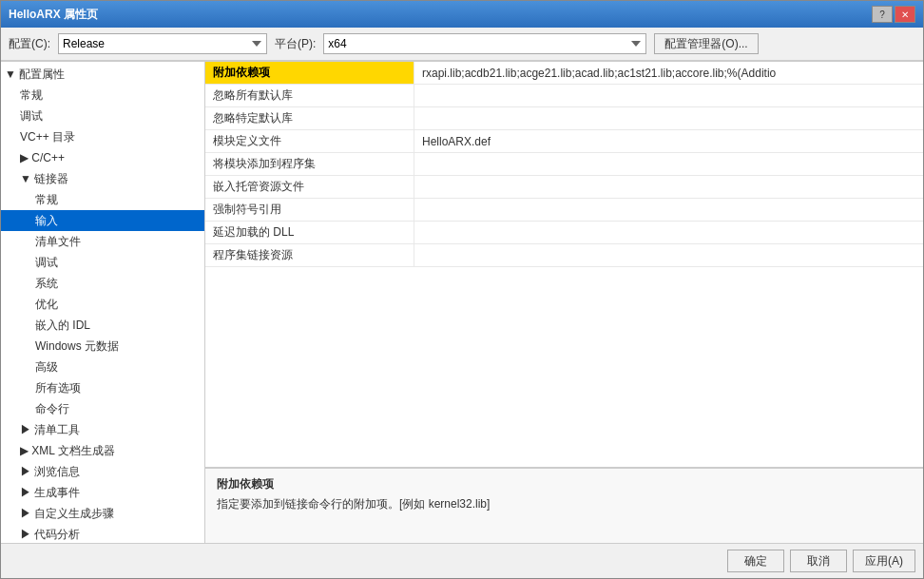  What do you see at coordinates (462, 44) in the screenshot?
I see `toolbar: 配置(C): Release Debug 平台(P): x64 x86 配置管理…` at bounding box center [462, 44].